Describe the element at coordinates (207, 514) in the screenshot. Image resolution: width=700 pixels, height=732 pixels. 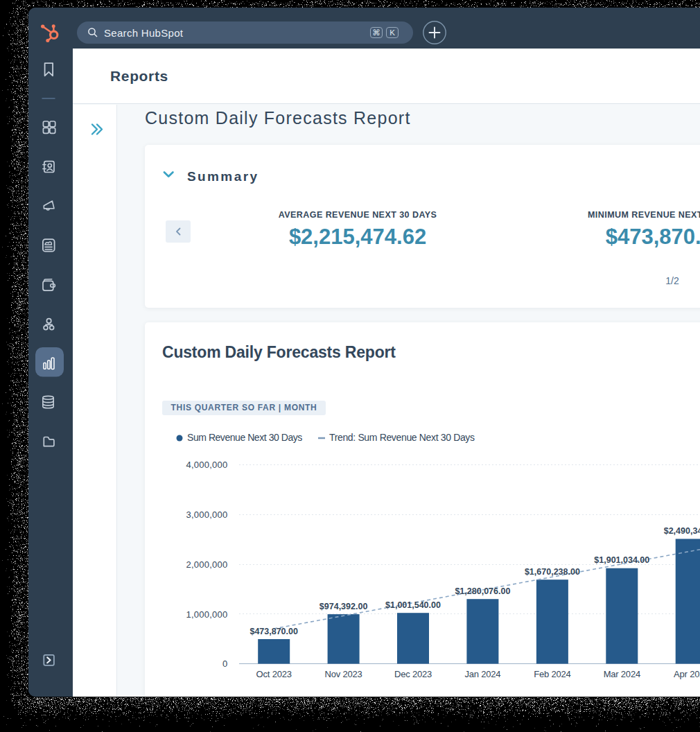
I see `svg-text: 3,000,000` at that location.